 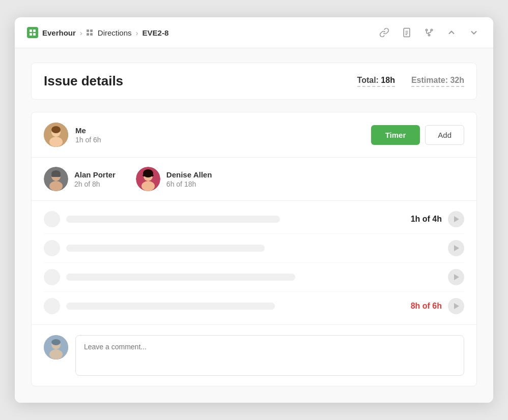 What do you see at coordinates (427, 219) in the screenshot?
I see `time-label-1: 1h of 4h` at bounding box center [427, 219].